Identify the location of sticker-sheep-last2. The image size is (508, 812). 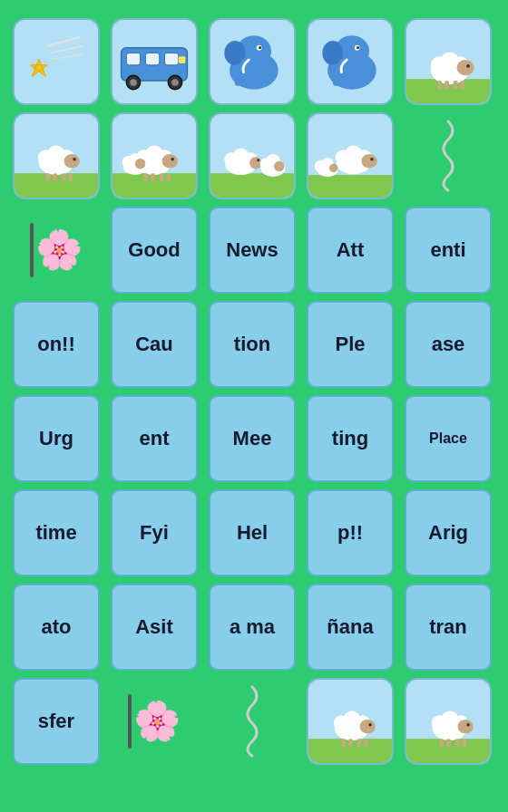
(448, 721).